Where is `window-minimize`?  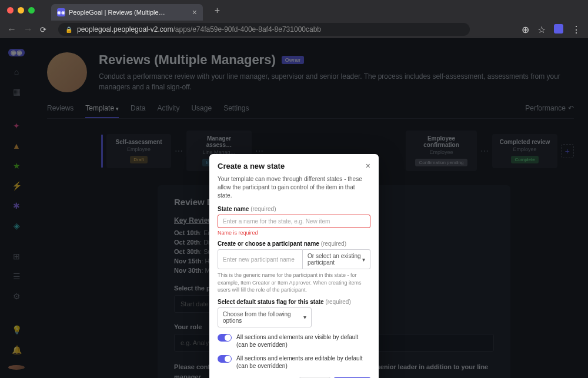
window-minimize is located at coordinates (21, 11).